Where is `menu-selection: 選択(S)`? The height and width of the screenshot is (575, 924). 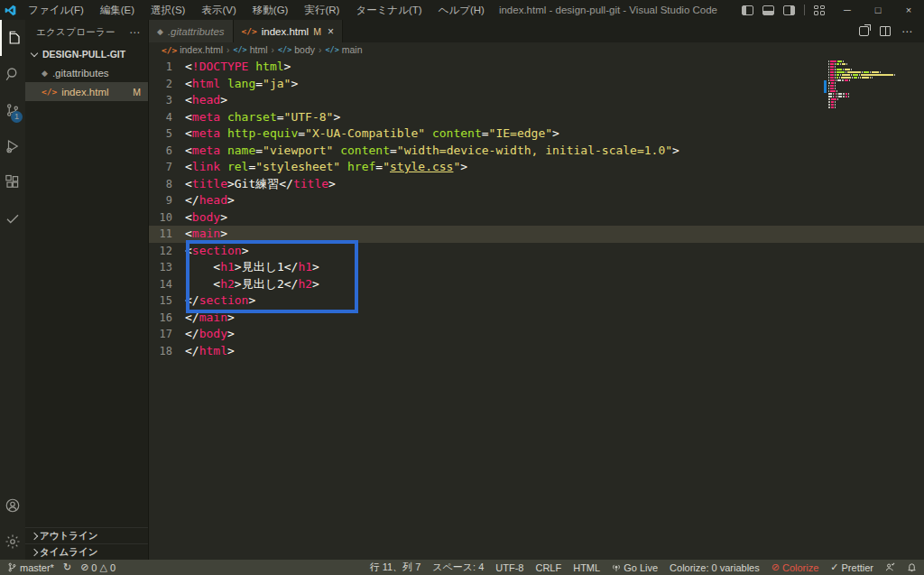 menu-selection: 選択(S) is located at coordinates (168, 10).